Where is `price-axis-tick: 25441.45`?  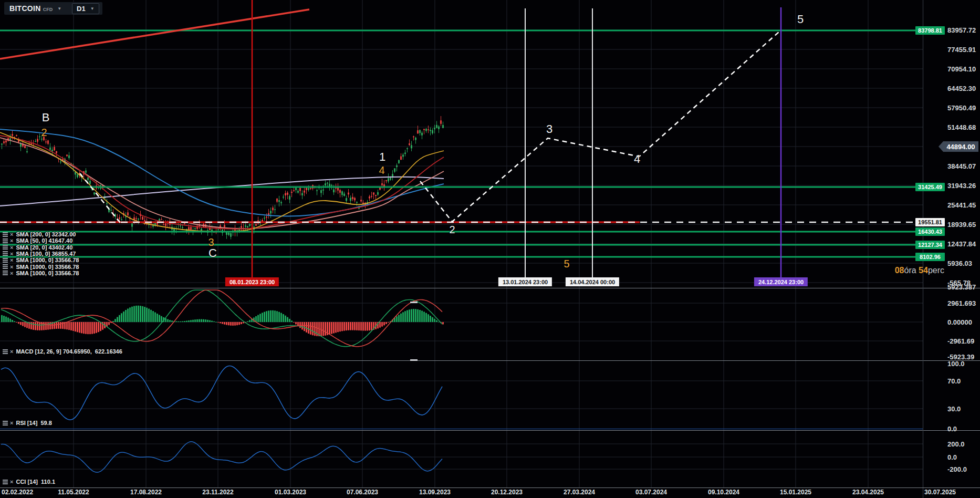 price-axis-tick: 25441.45 is located at coordinates (962, 205).